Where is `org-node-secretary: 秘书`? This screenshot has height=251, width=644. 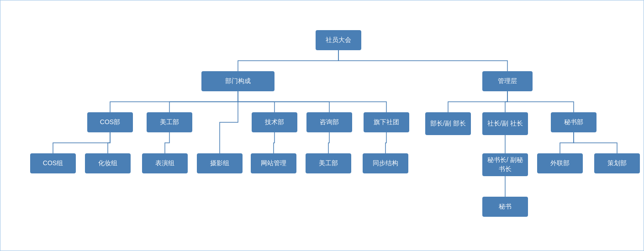
org-node-secretary: 秘书 is located at coordinates (505, 207).